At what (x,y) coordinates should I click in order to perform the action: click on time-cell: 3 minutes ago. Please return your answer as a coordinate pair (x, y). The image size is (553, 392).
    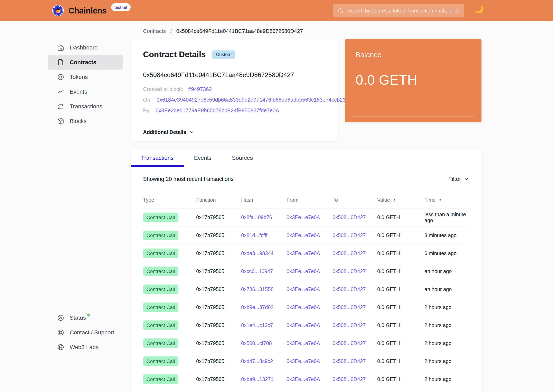
    Looking at the image, I should click on (440, 235).